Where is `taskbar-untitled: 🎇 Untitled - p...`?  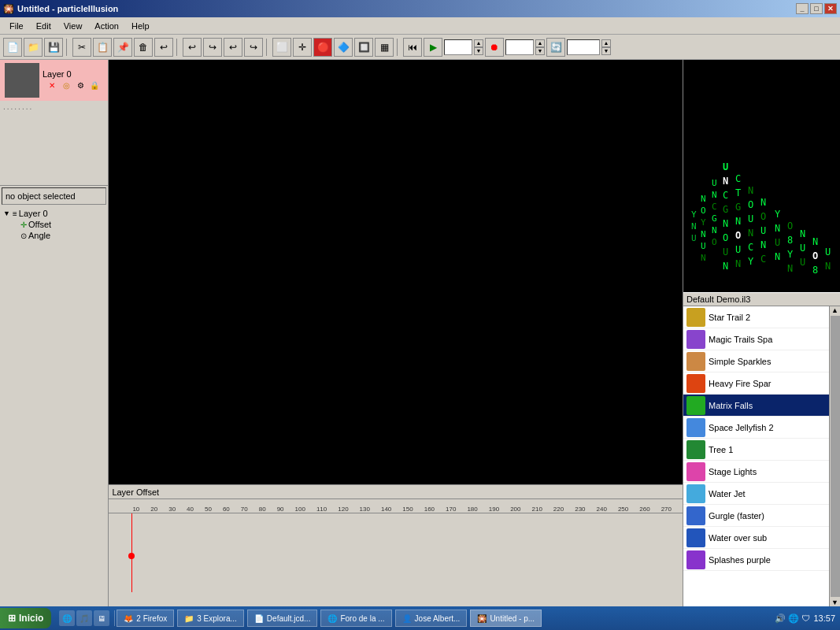
taskbar-untitled: 🎇 Untitled - p... is located at coordinates (505, 618).